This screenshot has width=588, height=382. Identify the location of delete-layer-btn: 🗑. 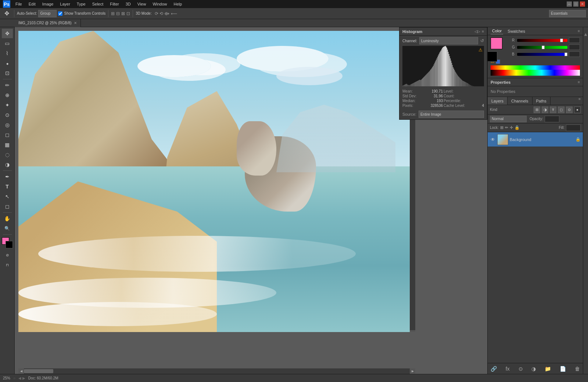
(577, 369).